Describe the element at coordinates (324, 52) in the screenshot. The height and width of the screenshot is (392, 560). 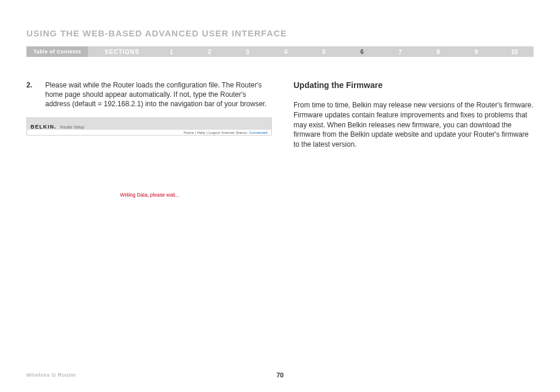
I see `section-link-5: 5` at that location.